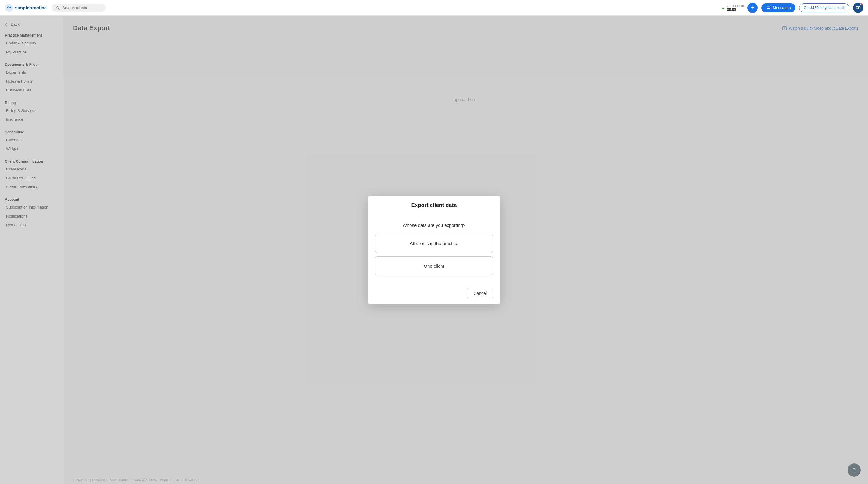 The height and width of the screenshot is (484, 868). Describe the element at coordinates (434, 250) in the screenshot. I see `export-modal: Export client data Whose data are you ex…` at that location.